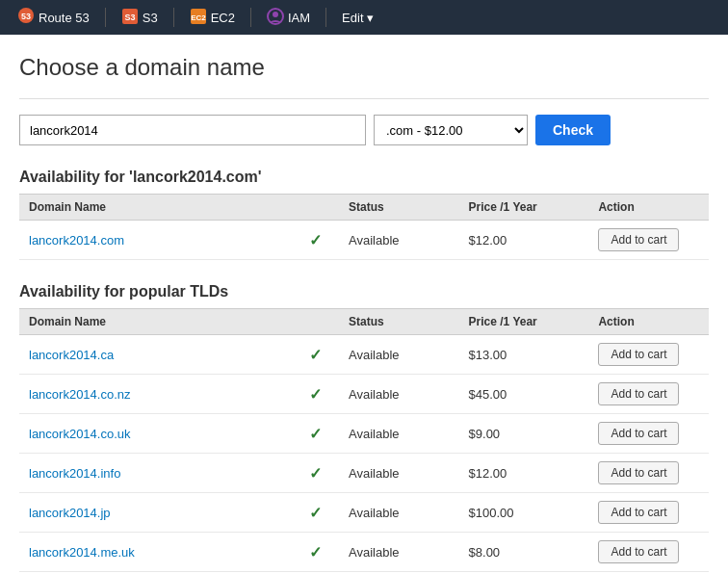 This screenshot has height=574, width=728. Describe the element at coordinates (370, 17) in the screenshot. I see `chevron-down-icon: ▾` at that location.